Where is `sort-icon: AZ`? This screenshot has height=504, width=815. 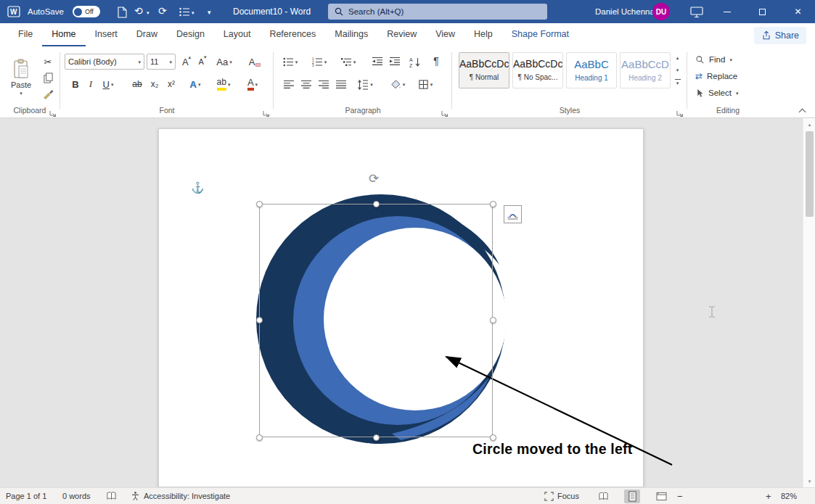 sort-icon: AZ is located at coordinates (415, 62).